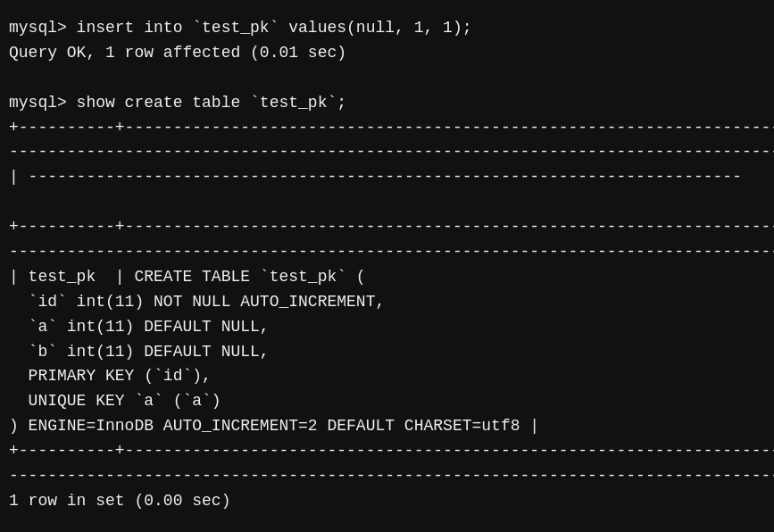 The width and height of the screenshot is (774, 532). Describe the element at coordinates (387, 104) in the screenshot. I see `command-show: mysql> show create table `test_pk`;` at that location.